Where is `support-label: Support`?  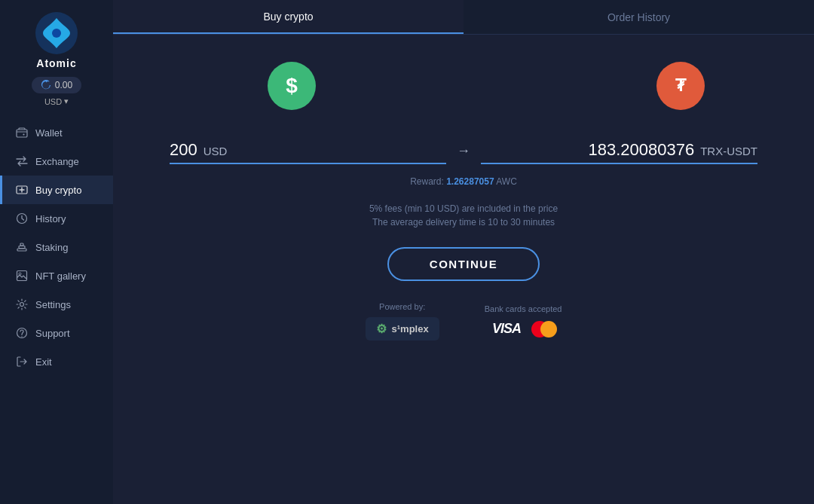
support-label: Support is located at coordinates (53, 333).